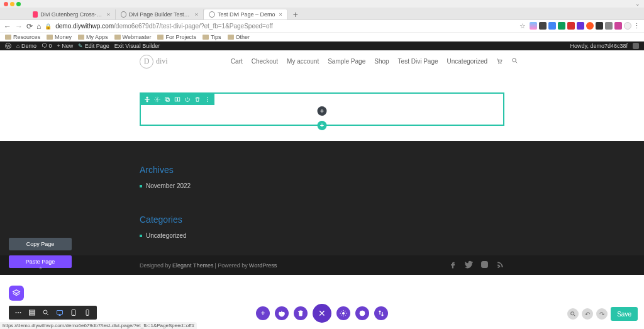 The width and height of the screenshot is (644, 329). Describe the element at coordinates (263, 265) in the screenshot. I see `credit-platform-link: WordPress` at that location.